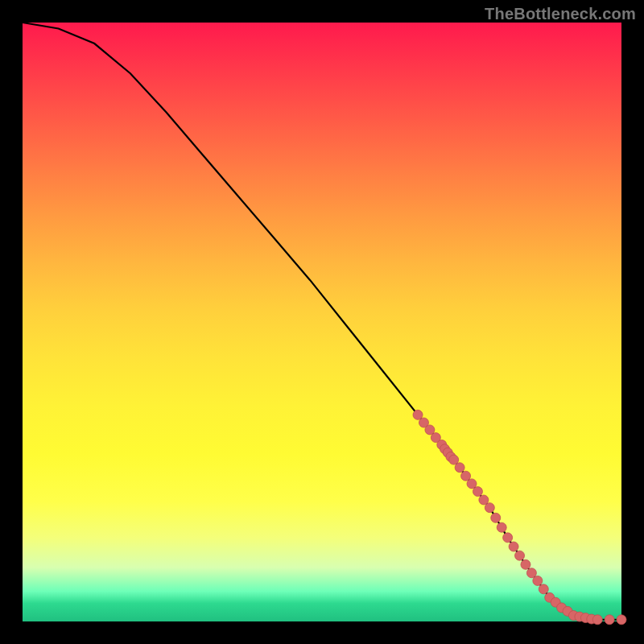 This screenshot has height=644, width=644. What do you see at coordinates (520, 517) in the screenshot?
I see `marker-group` at bounding box center [520, 517].